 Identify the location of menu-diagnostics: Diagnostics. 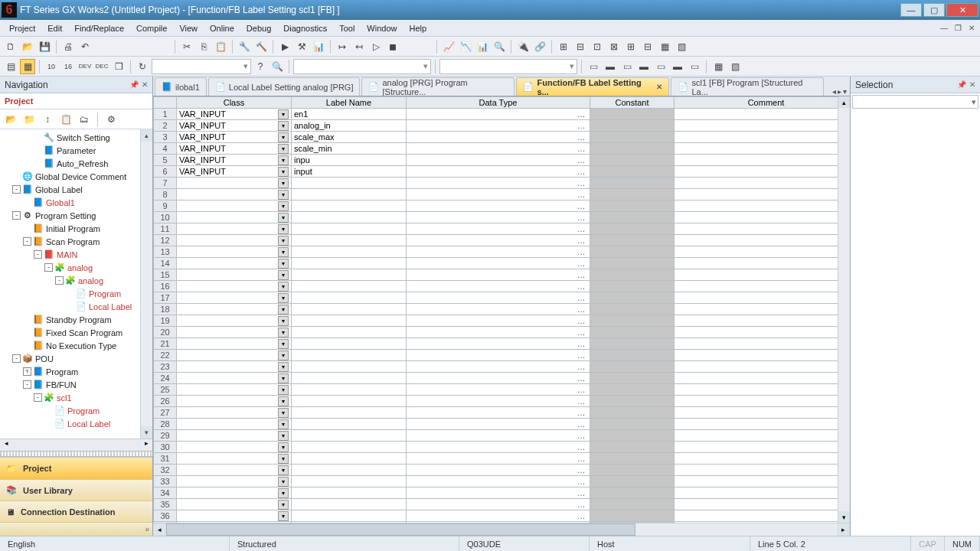
(305, 28).